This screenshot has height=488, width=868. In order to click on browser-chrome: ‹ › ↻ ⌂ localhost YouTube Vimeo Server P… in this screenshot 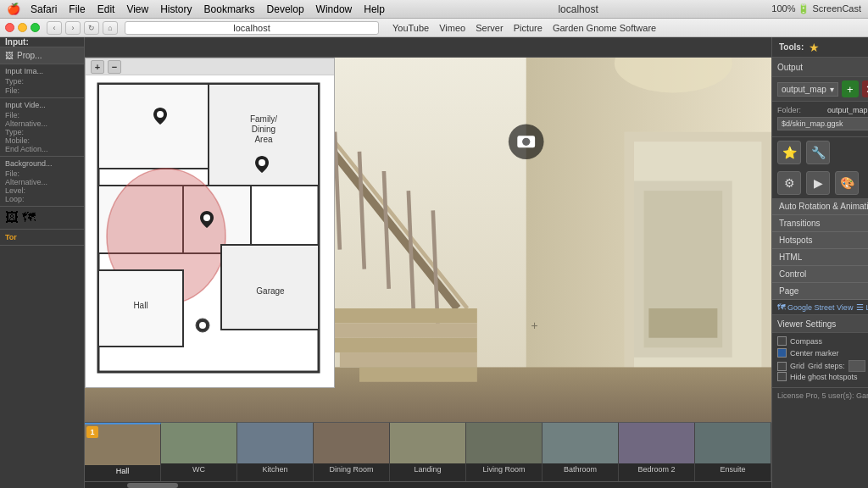, I will do `click(434, 28)`.